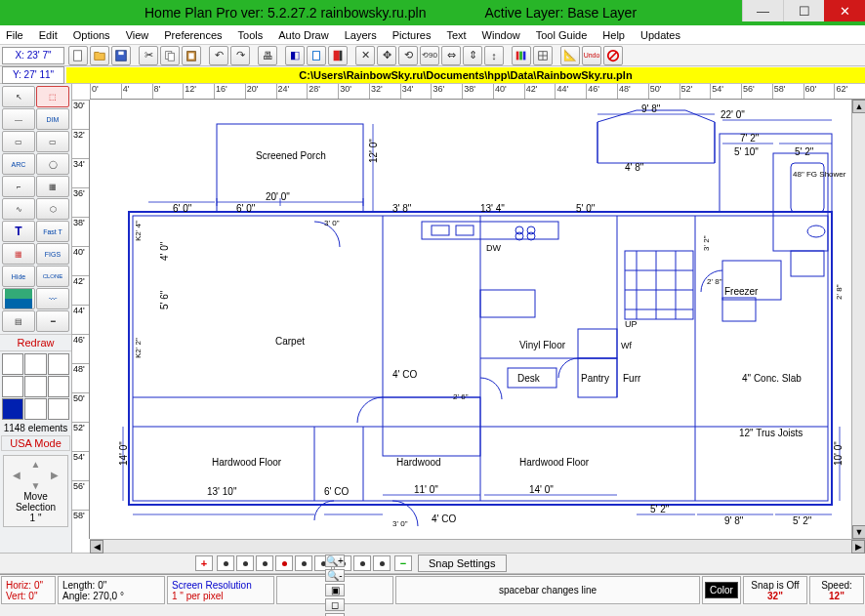 The height and width of the screenshot is (616, 865). I want to click on color-button: Color, so click(721, 590).